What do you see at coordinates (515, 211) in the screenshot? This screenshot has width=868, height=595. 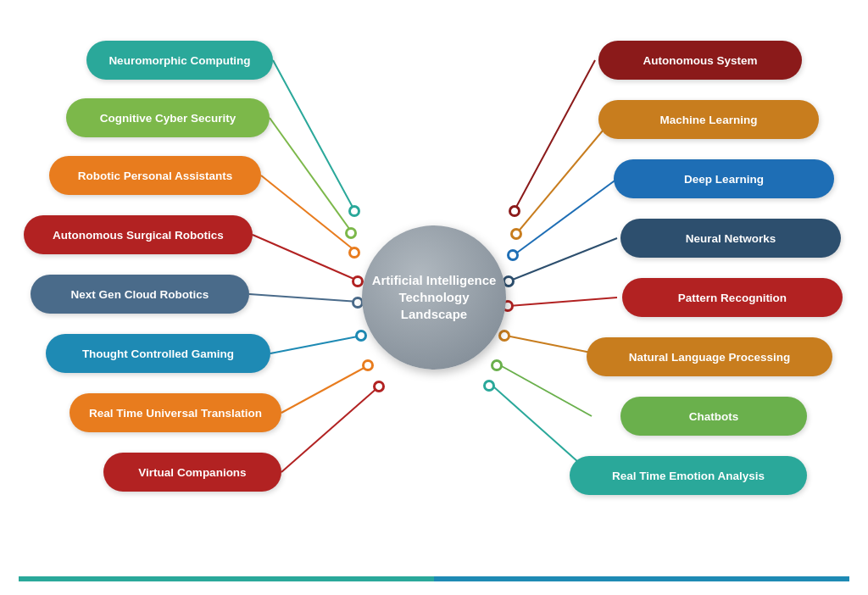 I see `dot-autonomous` at bounding box center [515, 211].